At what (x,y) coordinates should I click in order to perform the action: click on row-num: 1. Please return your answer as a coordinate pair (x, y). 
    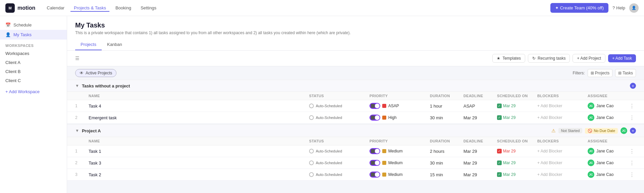
    Looking at the image, I should click on (82, 151).